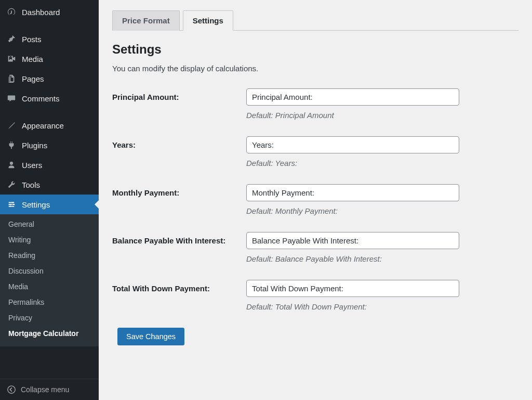  What do you see at coordinates (315, 295) in the screenshot?
I see `field-row-total-with-down-payment: Total With Down Payment:Default` at bounding box center [315, 295].